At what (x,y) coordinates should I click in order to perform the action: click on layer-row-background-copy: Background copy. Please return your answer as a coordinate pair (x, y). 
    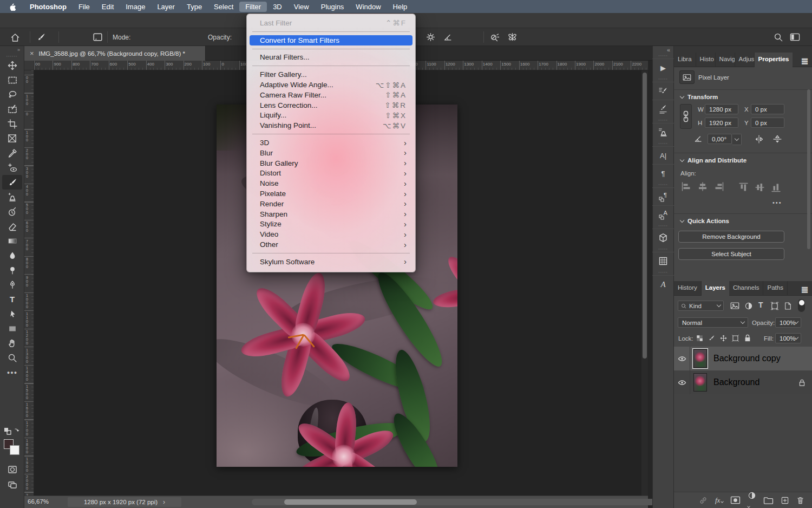
    Looking at the image, I should click on (743, 359).